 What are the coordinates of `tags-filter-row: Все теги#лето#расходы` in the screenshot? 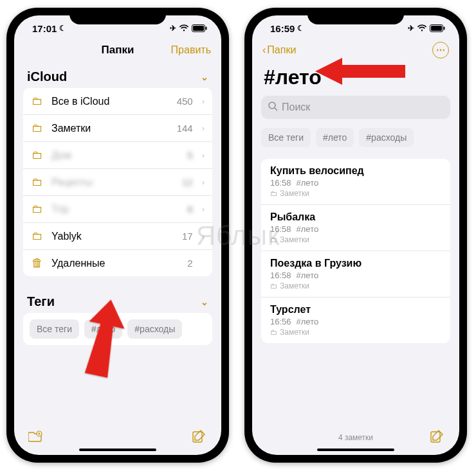 It's located at (356, 139).